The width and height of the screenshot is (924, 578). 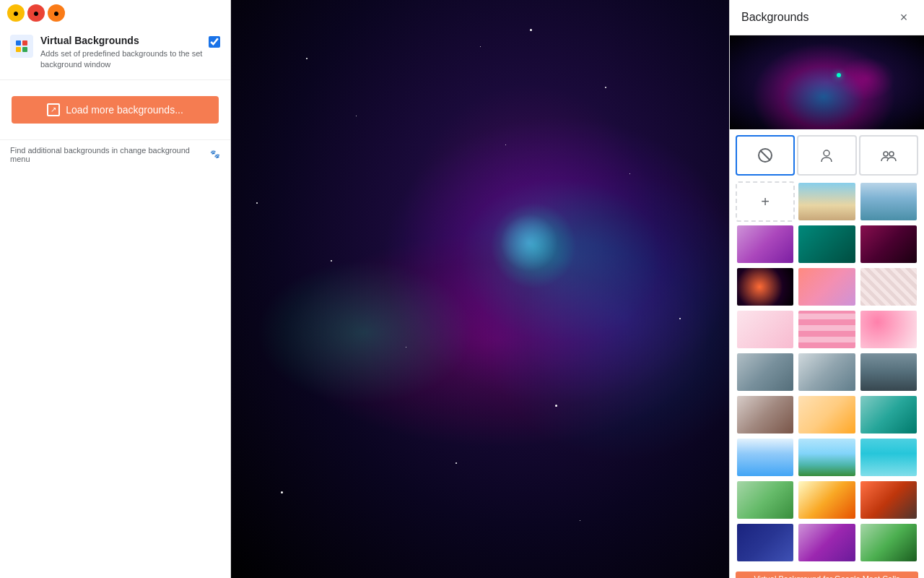 What do you see at coordinates (889, 543) in the screenshot?
I see `thumb-green-inner` at bounding box center [889, 543].